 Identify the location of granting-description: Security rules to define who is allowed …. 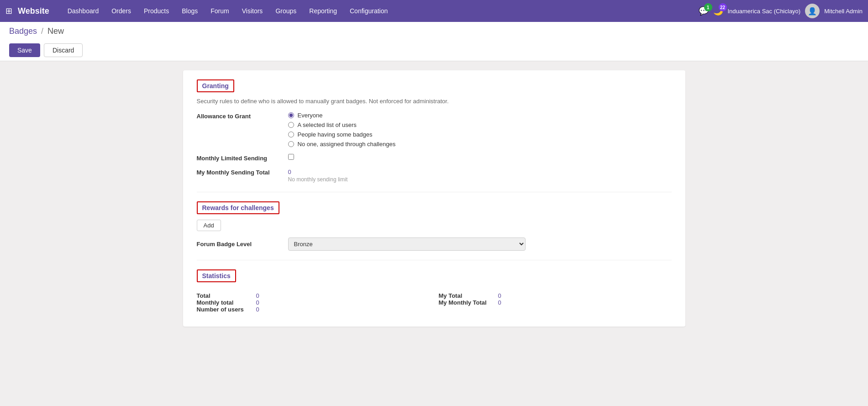
(434, 101).